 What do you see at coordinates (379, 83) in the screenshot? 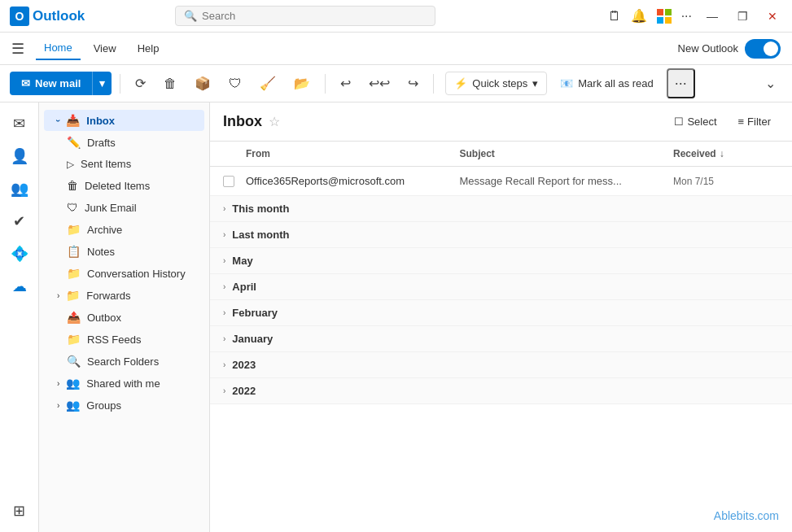
I see `reply-all-button: ↩↩` at bounding box center [379, 83].